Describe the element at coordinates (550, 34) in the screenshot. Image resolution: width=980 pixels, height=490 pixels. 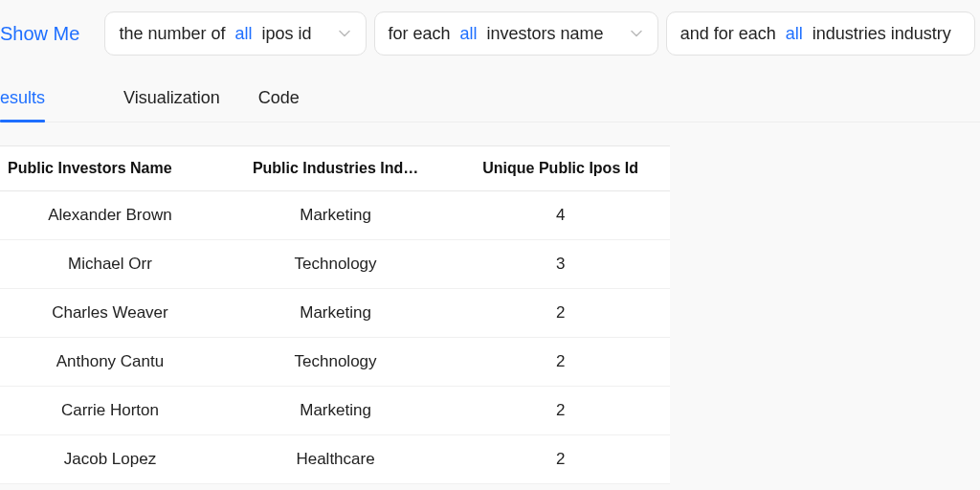
I see `selector-field: investors name` at that location.